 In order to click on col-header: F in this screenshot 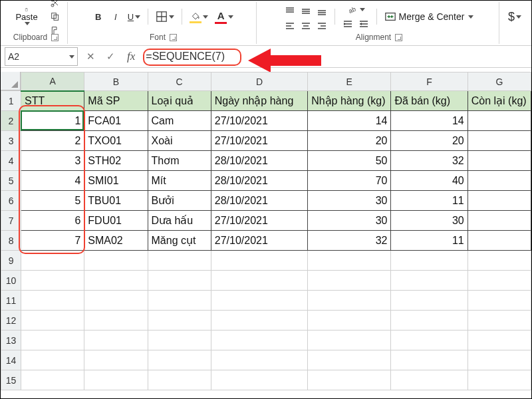, I will do `click(430, 82)`.